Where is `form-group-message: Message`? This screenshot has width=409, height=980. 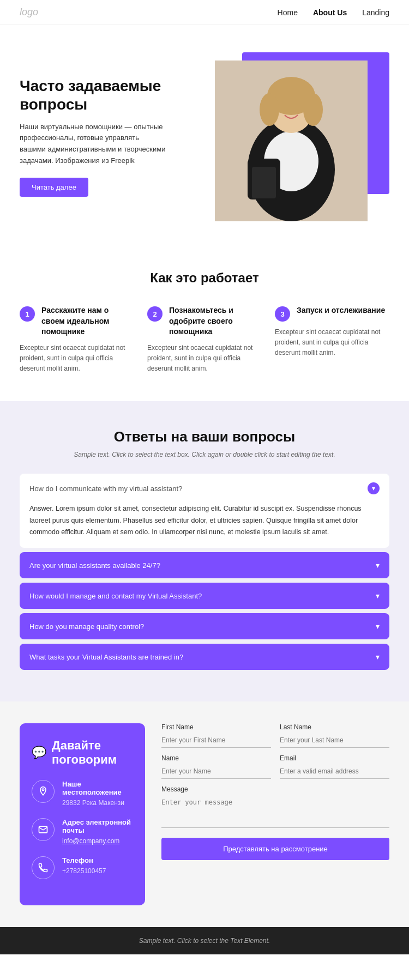
form-group-message: Message is located at coordinates (275, 808).